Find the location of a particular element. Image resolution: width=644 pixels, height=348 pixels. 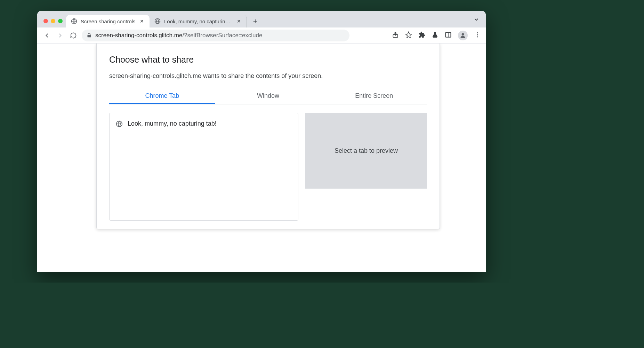

browser-toolbar: screen-sharing-controls.glitch.me/?selfB… is located at coordinates (261, 35).